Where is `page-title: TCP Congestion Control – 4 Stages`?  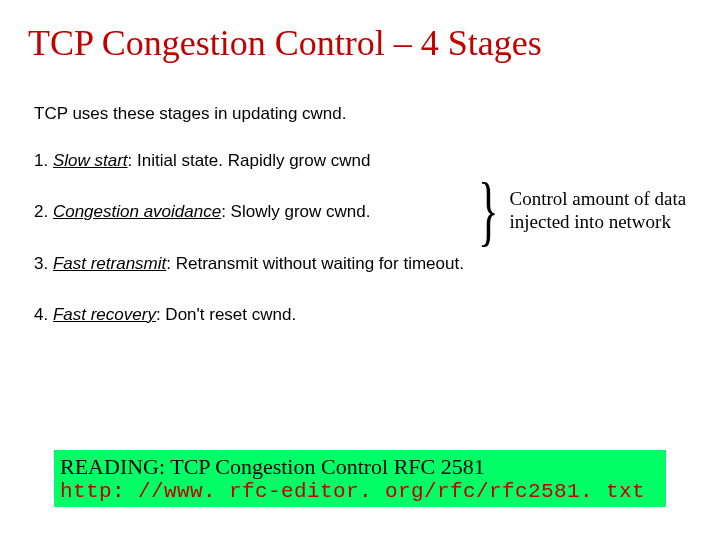
page-title: TCP Congestion Control – 4 Stages is located at coordinates (360, 43).